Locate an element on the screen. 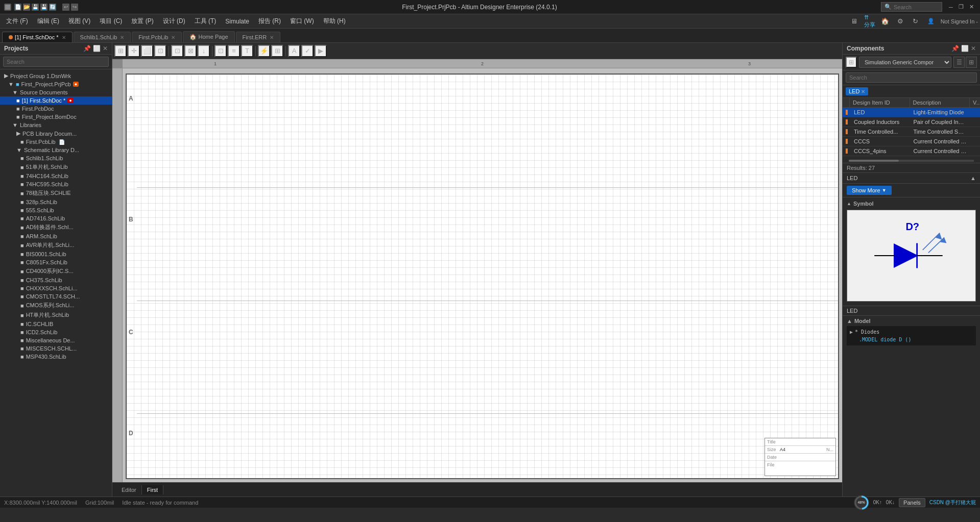  panels-button: Panels is located at coordinates (912, 503).